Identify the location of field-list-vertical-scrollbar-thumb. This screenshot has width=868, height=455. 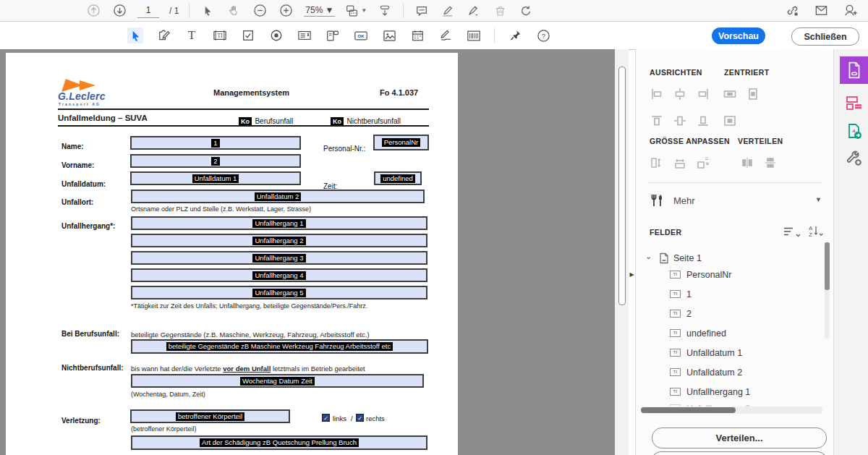
(827, 266).